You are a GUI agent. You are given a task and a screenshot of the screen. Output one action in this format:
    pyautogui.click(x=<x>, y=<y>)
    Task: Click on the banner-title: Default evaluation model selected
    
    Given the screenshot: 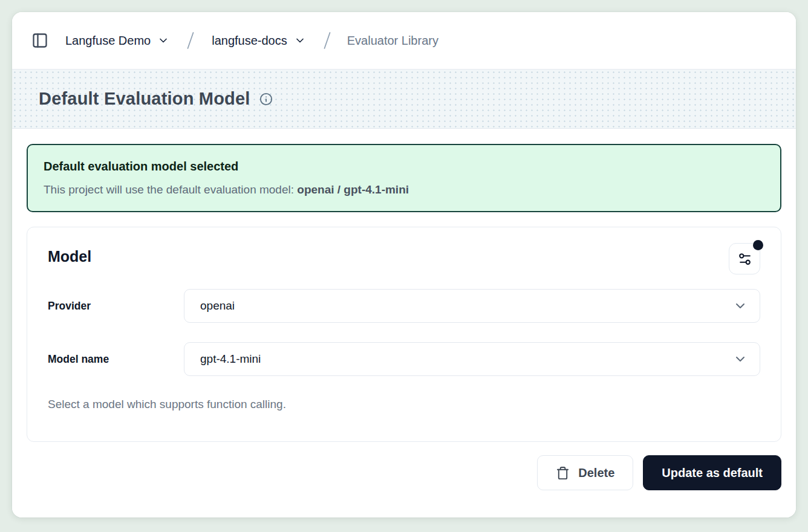 What is the action you would take?
    pyautogui.click(x=404, y=167)
    